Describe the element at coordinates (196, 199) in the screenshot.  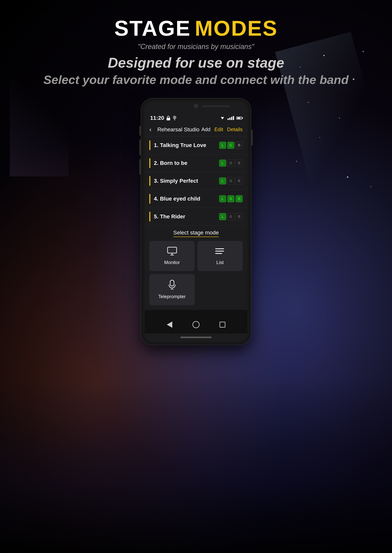
I see `song-item-4: 4. Blue eyed child L G B` at that location.